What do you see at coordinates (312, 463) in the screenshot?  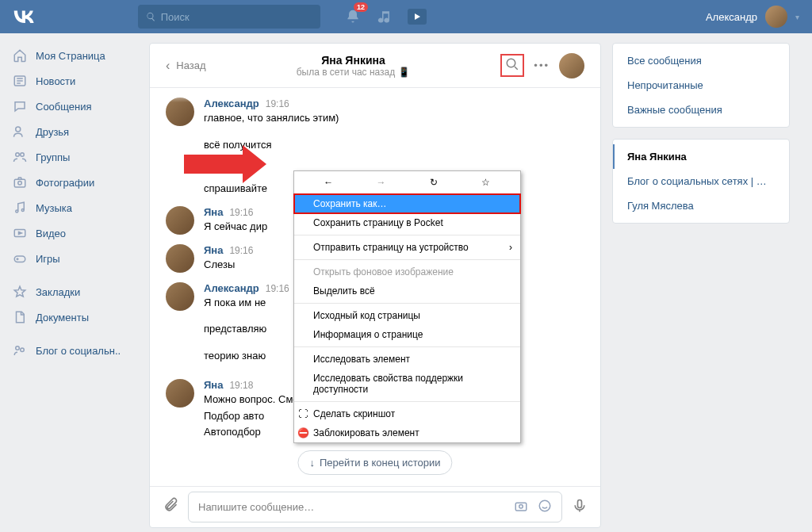 I see `arrow-down-icon: ↓` at bounding box center [312, 463].